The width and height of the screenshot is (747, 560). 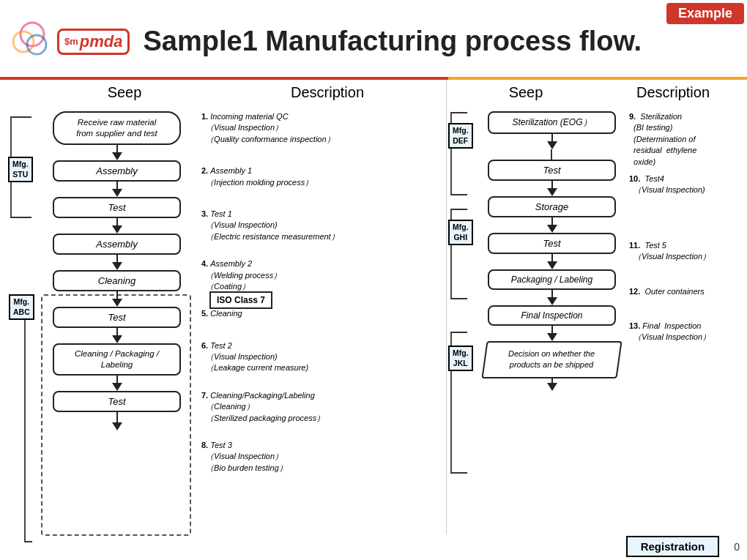 I want to click on mfg-def-label: Mfg.DEF, so click(x=461, y=136).